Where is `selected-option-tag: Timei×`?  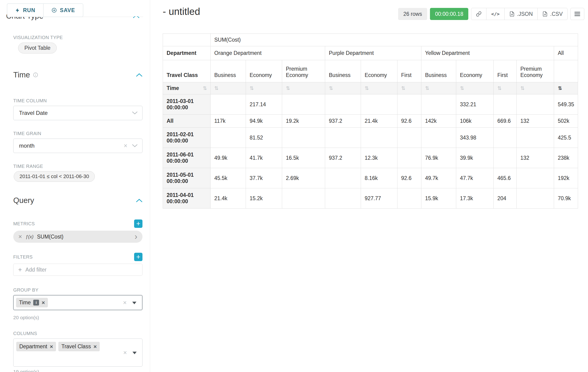 selected-option-tag: Timei× is located at coordinates (32, 302).